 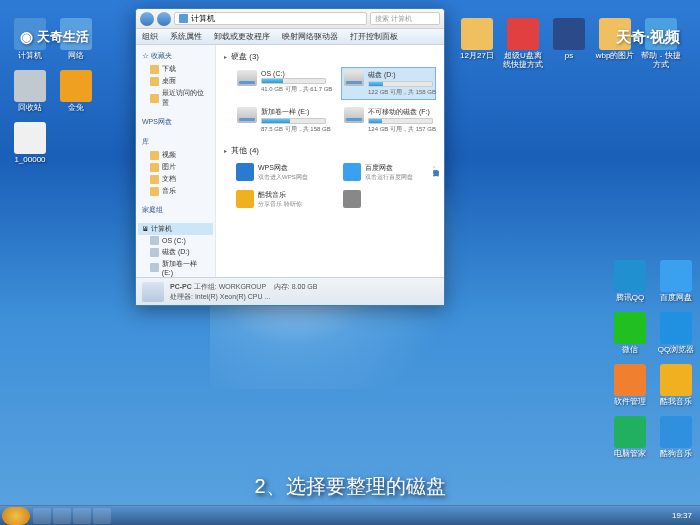 What do you see at coordinates (30, 56) in the screenshot?
I see `icon-label: 计算机` at bounding box center [30, 56].